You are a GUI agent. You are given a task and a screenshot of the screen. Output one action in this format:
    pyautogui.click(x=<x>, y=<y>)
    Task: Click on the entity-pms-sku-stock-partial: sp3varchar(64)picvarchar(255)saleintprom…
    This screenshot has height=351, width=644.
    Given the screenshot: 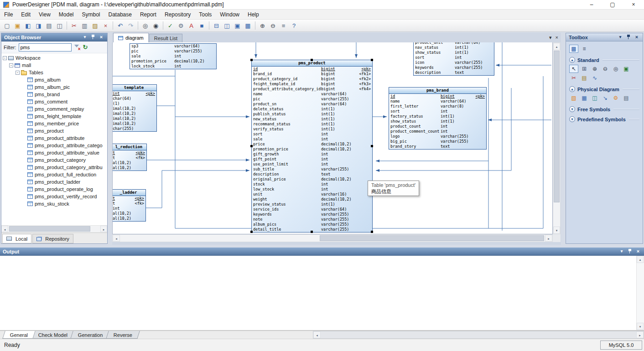 What is the action you would take?
    pyautogui.click(x=173, y=57)
    